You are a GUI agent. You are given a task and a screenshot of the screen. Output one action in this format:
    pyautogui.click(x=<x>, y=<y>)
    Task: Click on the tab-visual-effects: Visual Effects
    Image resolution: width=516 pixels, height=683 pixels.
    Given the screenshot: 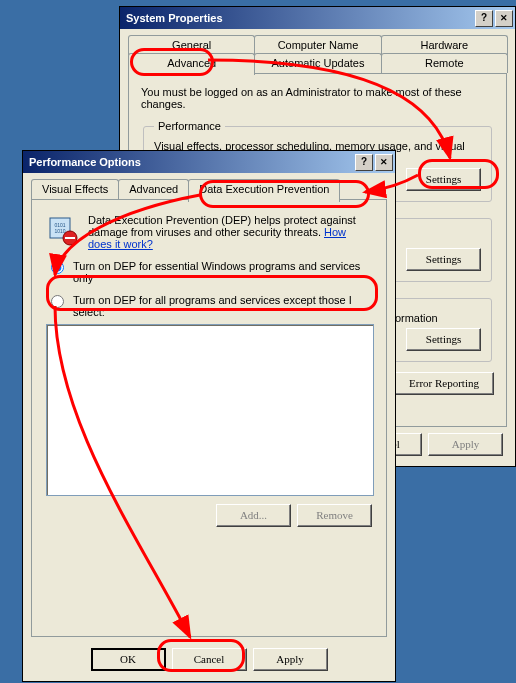 What is the action you would take?
    pyautogui.click(x=75, y=190)
    